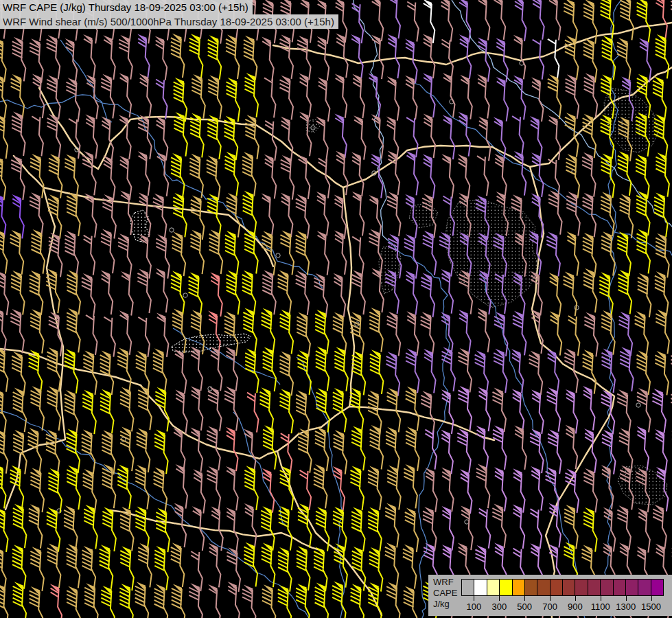 The width and height of the screenshot is (672, 618). What do you see at coordinates (86, 81) in the screenshot?
I see `river` at bounding box center [86, 81].